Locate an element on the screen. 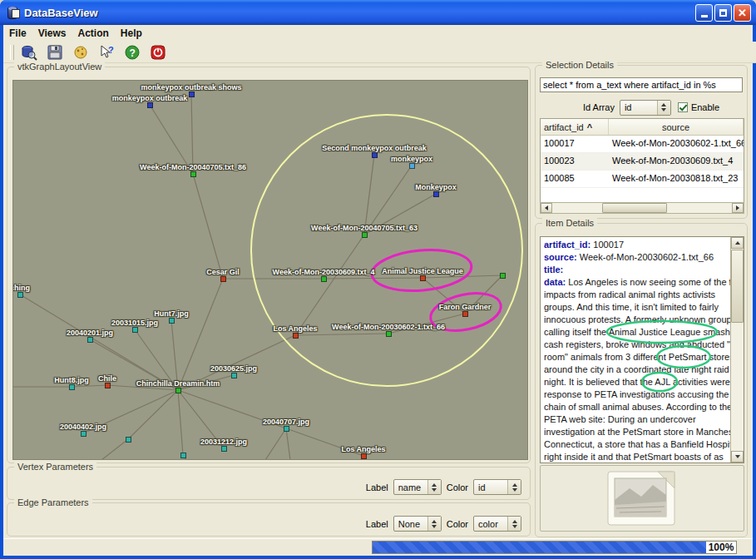  table-row: 100023Week-of-Mon-20030609.txt_4 is located at coordinates (642, 161).